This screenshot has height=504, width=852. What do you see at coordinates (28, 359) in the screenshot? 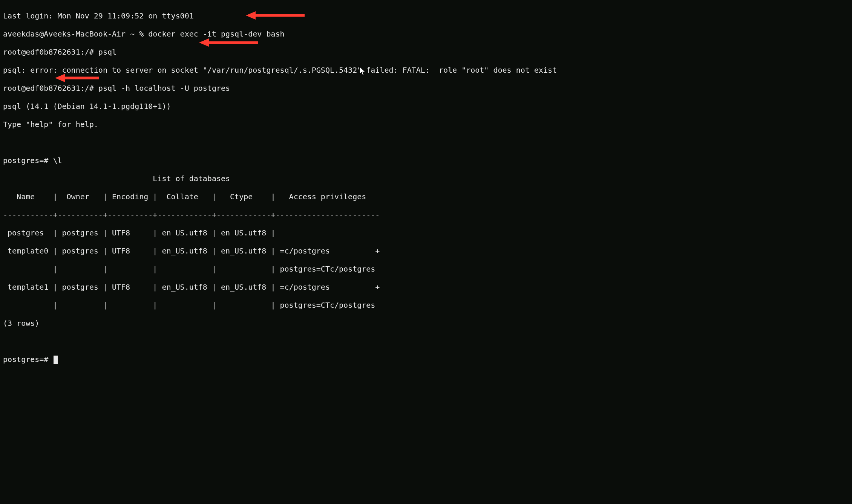
I see `prompt-text: postgres=#` at bounding box center [28, 359].